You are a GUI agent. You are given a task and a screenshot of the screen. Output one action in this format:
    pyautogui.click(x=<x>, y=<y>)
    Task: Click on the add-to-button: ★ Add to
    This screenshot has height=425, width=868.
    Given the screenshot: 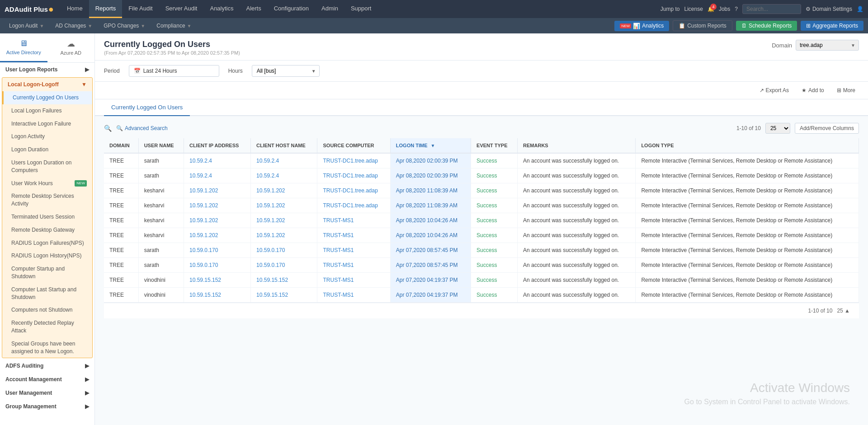 What is the action you would take?
    pyautogui.click(x=813, y=90)
    